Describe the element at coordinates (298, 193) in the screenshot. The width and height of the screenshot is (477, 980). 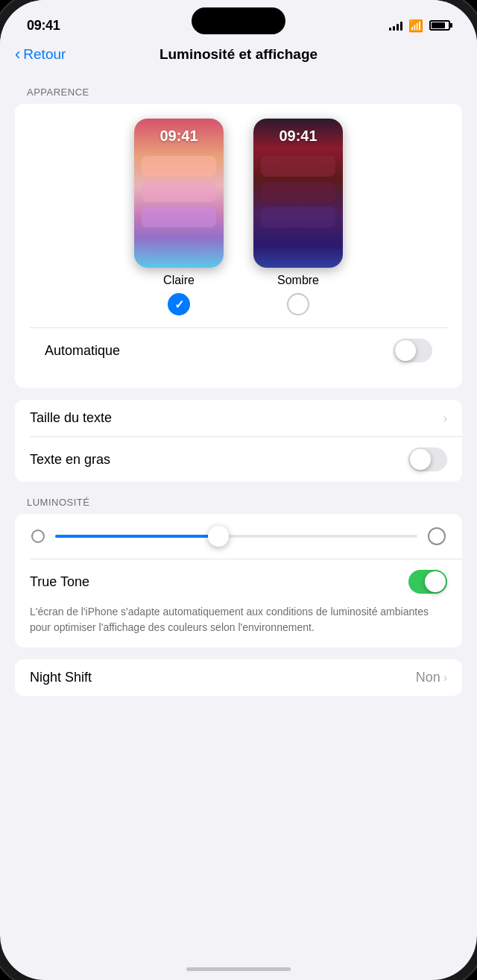
I see `sombre-preview: 09:41` at that location.